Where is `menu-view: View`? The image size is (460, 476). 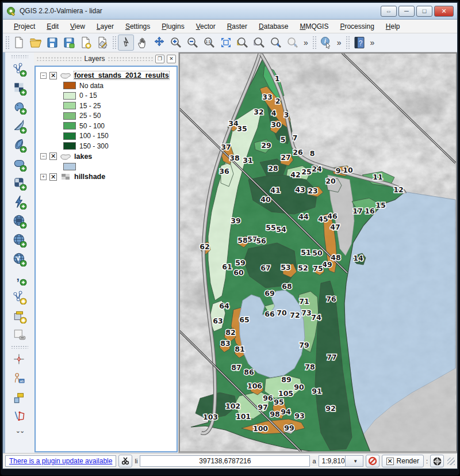
menu-view: View is located at coordinates (78, 26).